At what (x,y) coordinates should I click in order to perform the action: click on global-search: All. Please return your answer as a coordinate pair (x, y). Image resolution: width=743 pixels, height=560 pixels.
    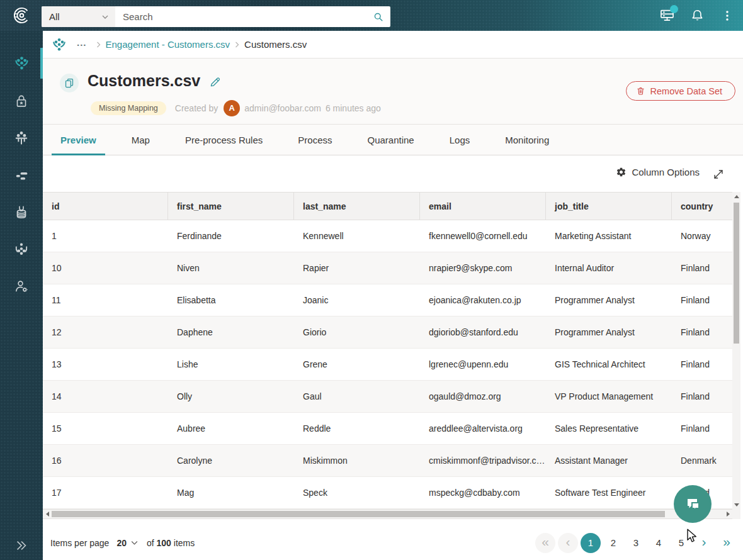
    Looking at the image, I should click on (216, 16).